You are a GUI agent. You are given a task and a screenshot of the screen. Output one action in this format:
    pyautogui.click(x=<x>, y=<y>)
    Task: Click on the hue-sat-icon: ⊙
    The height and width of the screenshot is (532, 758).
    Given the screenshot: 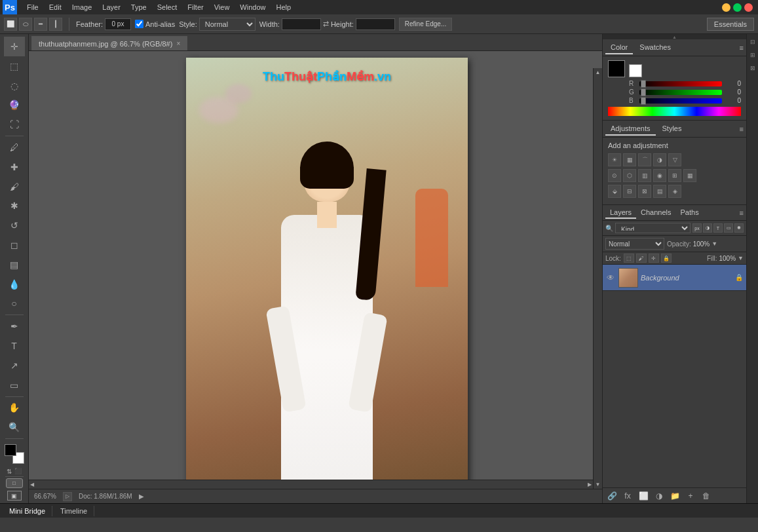 What is the action you would take?
    pyautogui.click(x=615, y=176)
    